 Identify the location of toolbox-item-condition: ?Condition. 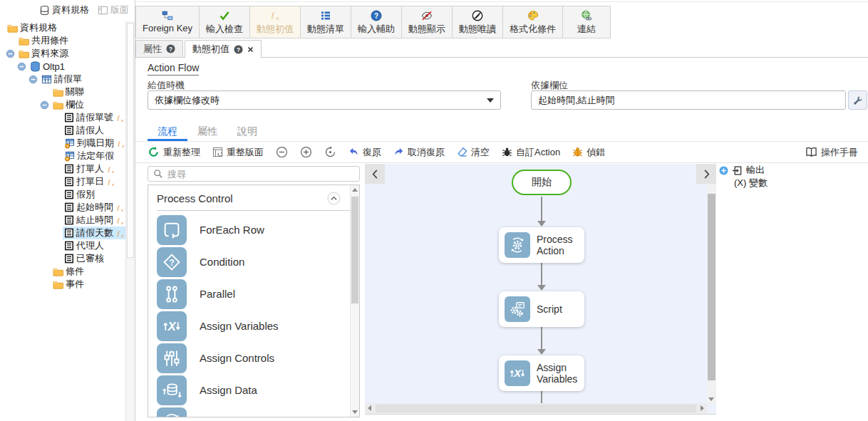
(254, 262).